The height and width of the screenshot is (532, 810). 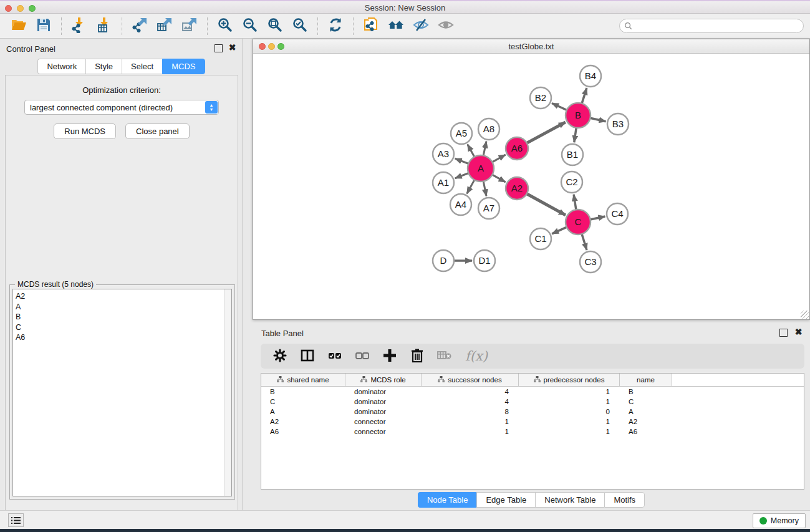 What do you see at coordinates (711, 26) in the screenshot?
I see `search-box` at bounding box center [711, 26].